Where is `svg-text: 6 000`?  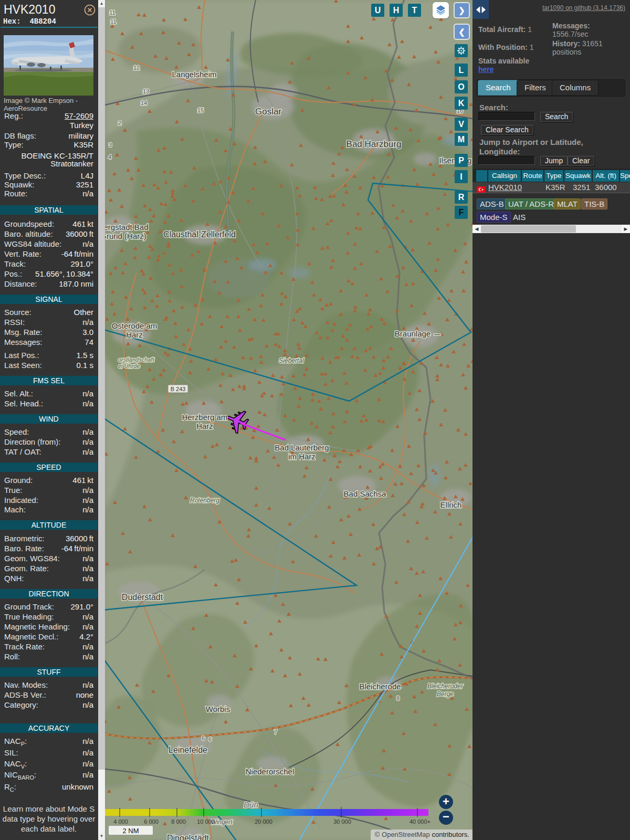
svg-text: 6 000 is located at coordinates (151, 822).